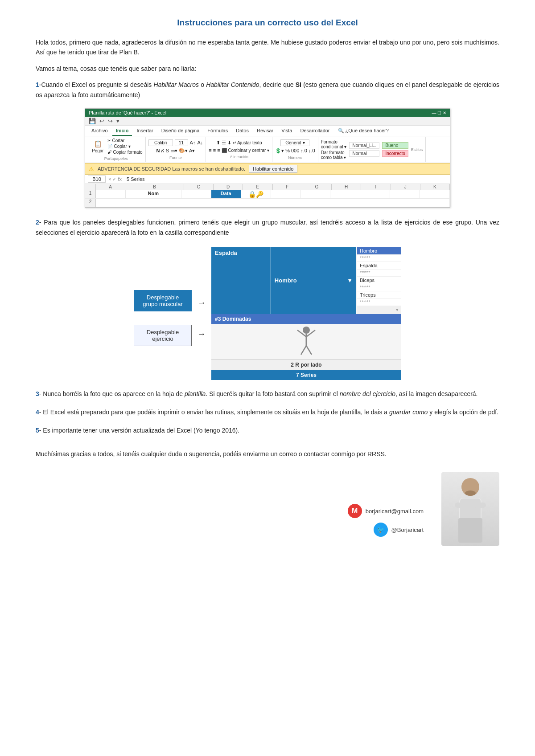  I want to click on col-header-g: G, so click(317, 187).